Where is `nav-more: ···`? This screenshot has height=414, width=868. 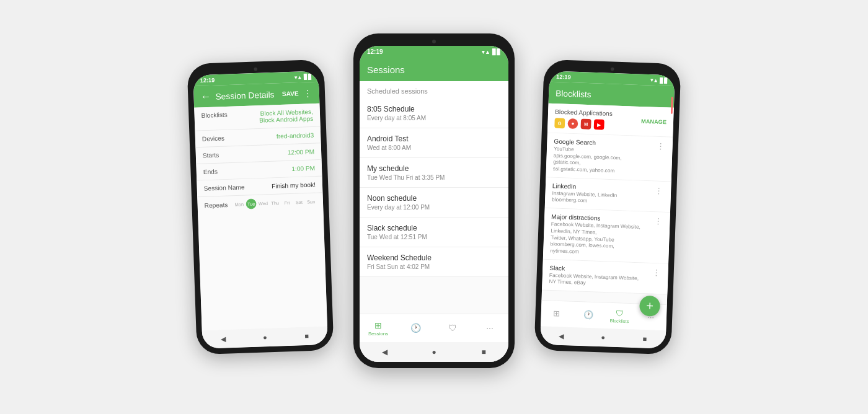
nav-more: ··· is located at coordinates (490, 328).